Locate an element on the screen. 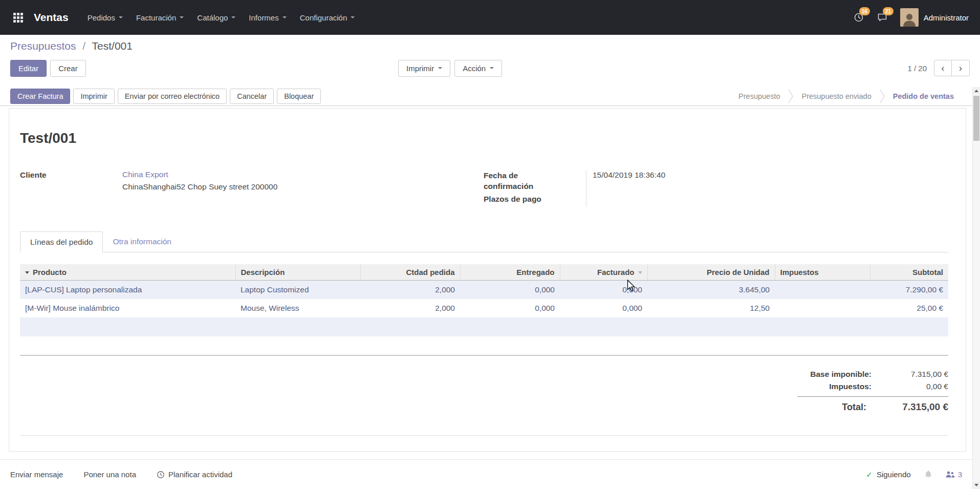 This screenshot has width=980, height=489. followers-button: 3 is located at coordinates (954, 474).